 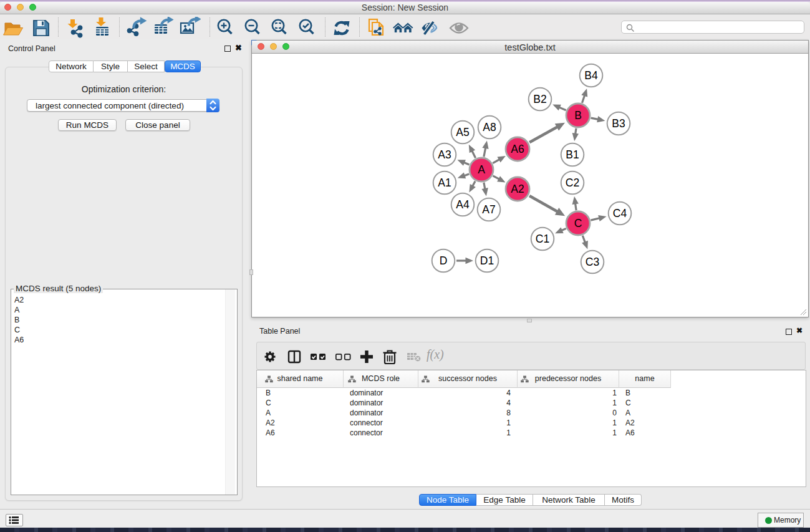 I want to click on svg-text: B2, so click(x=540, y=99).